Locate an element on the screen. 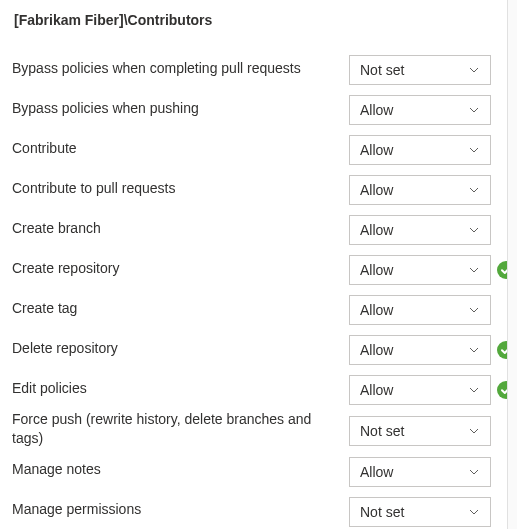  permission-label: Bypass policies when pushing is located at coordinates (176, 110).